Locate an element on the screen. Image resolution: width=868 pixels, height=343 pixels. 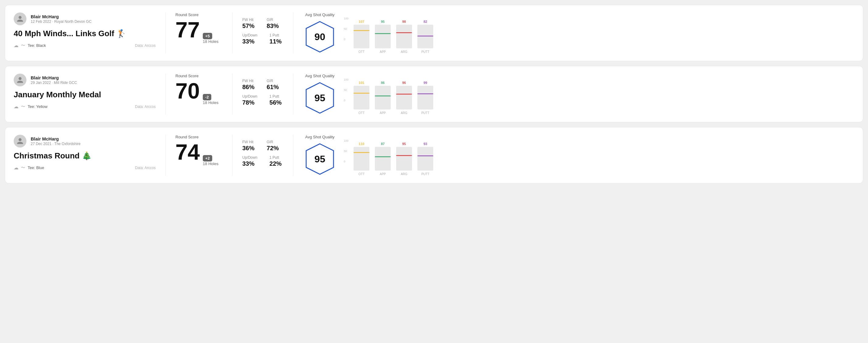
bar-column: 98ARG is located at coordinates (404, 37).